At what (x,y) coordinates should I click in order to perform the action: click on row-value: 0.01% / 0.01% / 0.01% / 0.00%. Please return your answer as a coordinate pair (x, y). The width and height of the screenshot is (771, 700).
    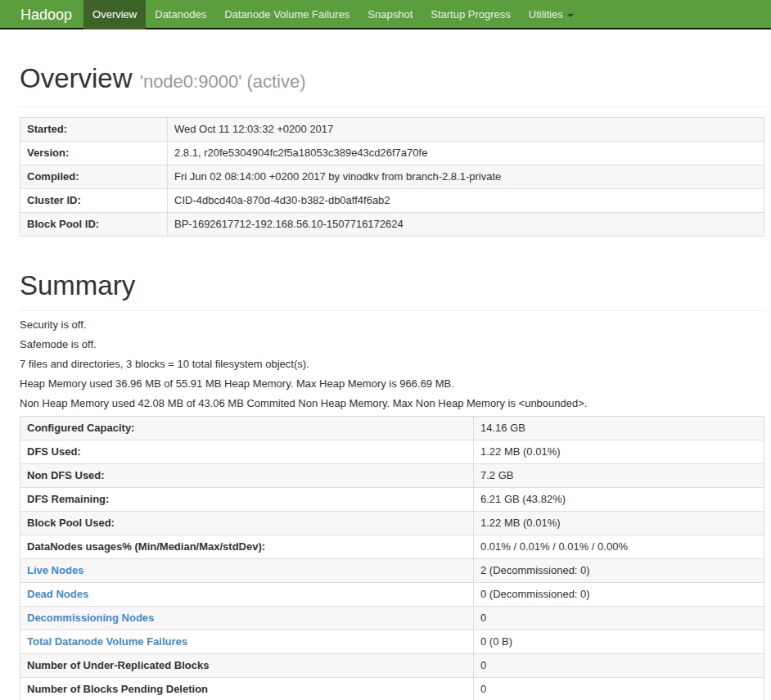
    Looking at the image, I should click on (619, 547).